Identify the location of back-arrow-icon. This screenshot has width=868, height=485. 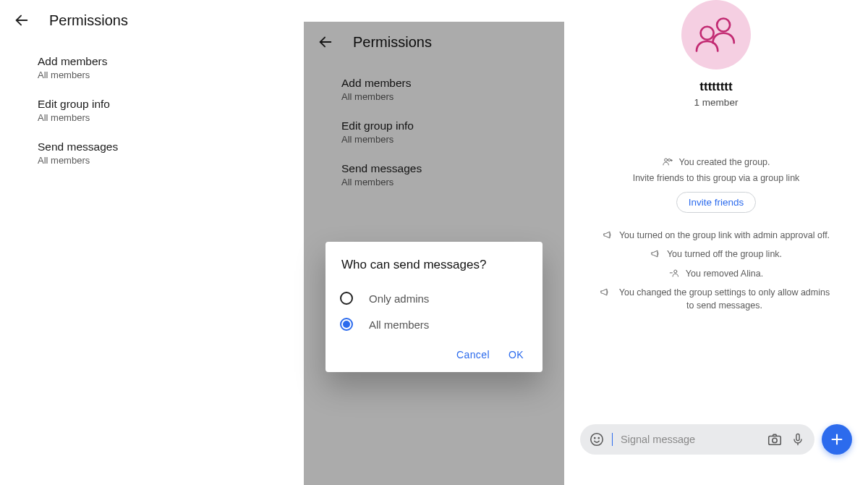
(22, 20).